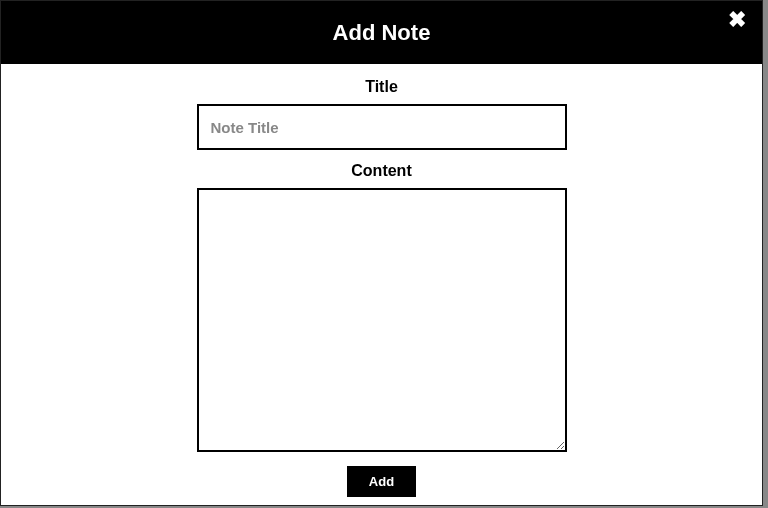 The width and height of the screenshot is (768, 508). What do you see at coordinates (382, 127) in the screenshot?
I see `title-input` at bounding box center [382, 127].